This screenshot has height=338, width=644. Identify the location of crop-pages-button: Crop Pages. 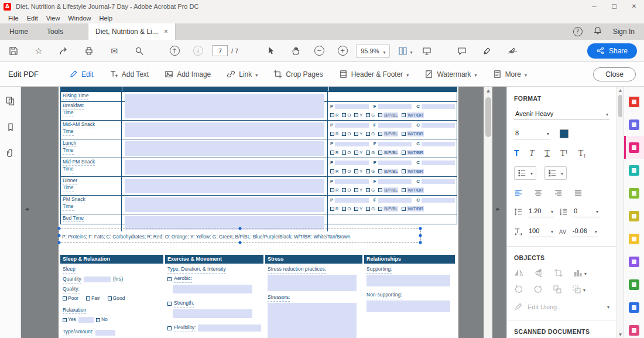
(298, 74).